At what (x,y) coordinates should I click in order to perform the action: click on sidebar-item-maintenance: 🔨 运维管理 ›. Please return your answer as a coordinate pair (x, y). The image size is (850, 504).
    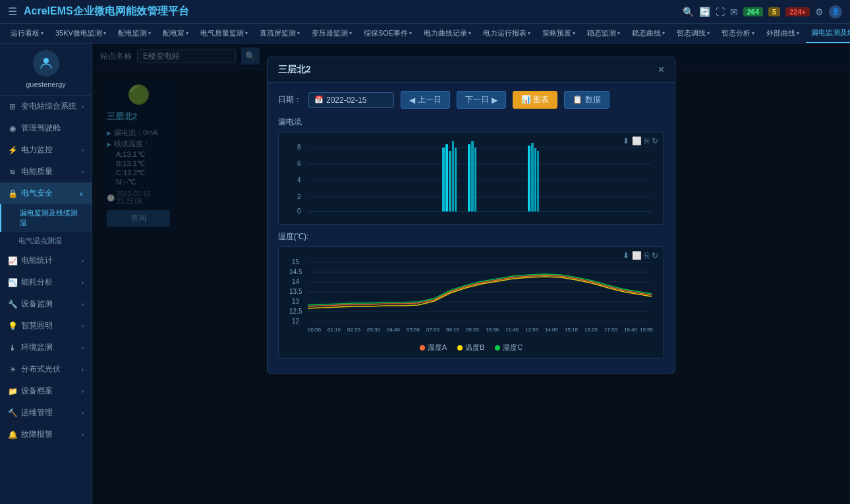
    Looking at the image, I should click on (46, 412).